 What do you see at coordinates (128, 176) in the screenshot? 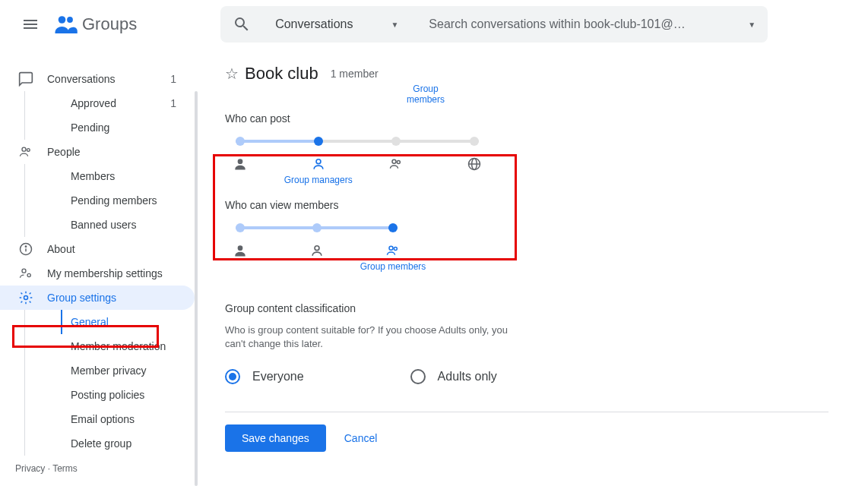
I see `nav-members: Members` at bounding box center [128, 176].